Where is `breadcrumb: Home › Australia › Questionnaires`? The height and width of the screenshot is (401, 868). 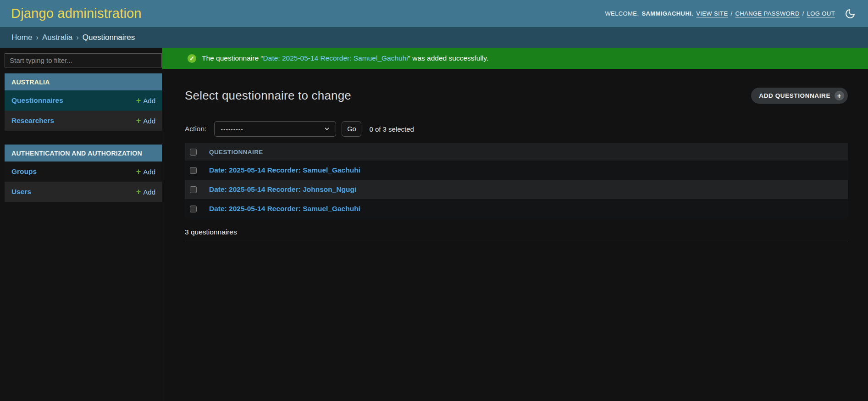
breadcrumb: Home › Australia › Questionnaires is located at coordinates (434, 38).